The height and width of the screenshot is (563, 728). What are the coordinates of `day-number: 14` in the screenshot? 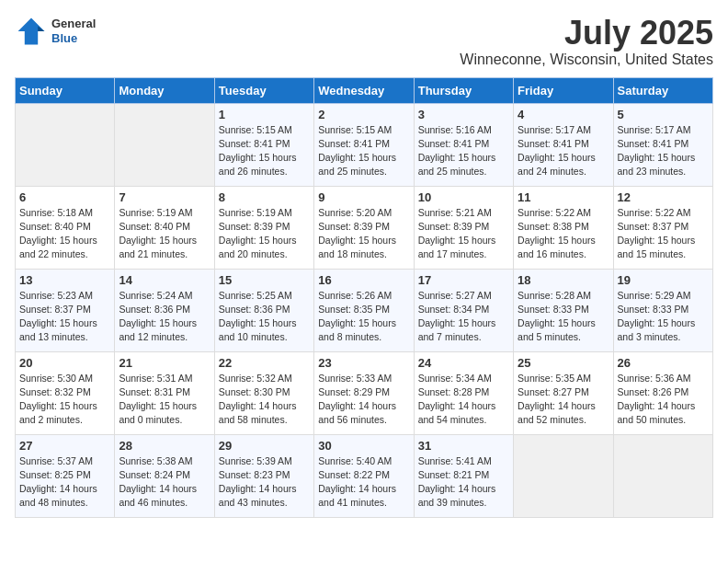 It's located at (164, 280).